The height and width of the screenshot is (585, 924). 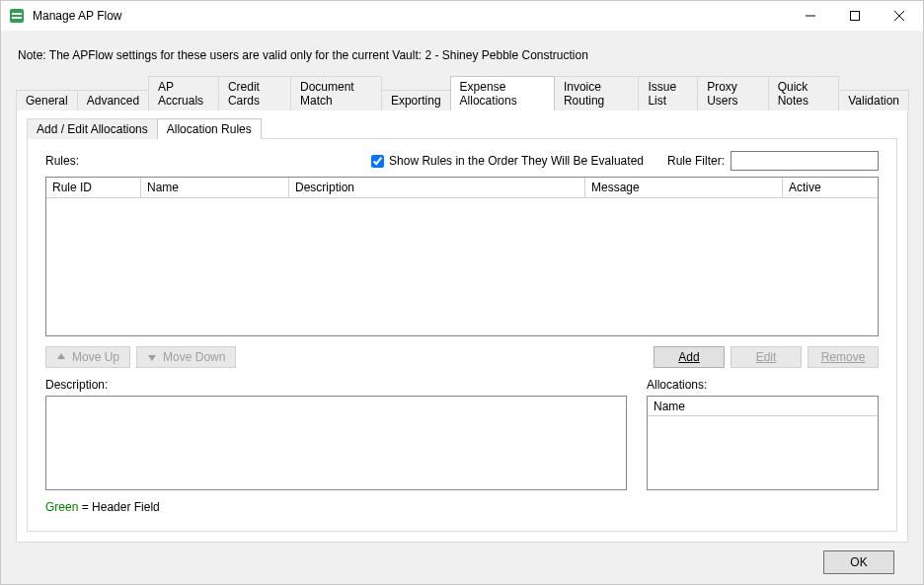 I want to click on window-title: Manage AP Flow, so click(x=411, y=16).